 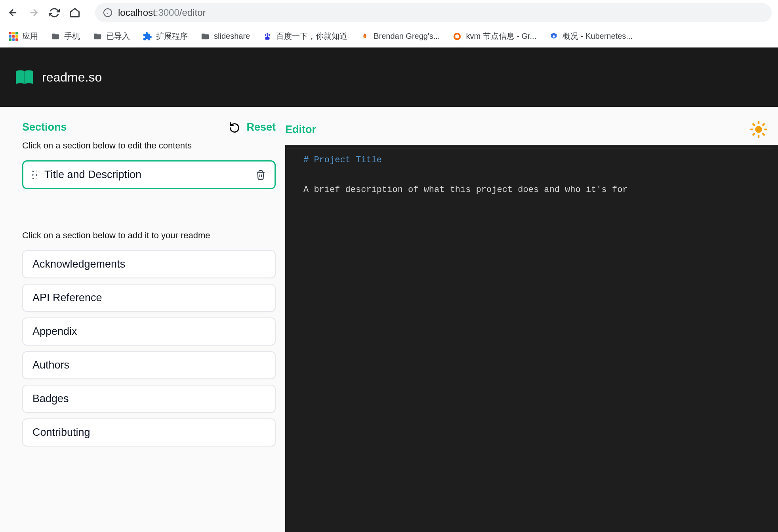 What do you see at coordinates (554, 36) in the screenshot?
I see `kubernetes-icon` at bounding box center [554, 36].